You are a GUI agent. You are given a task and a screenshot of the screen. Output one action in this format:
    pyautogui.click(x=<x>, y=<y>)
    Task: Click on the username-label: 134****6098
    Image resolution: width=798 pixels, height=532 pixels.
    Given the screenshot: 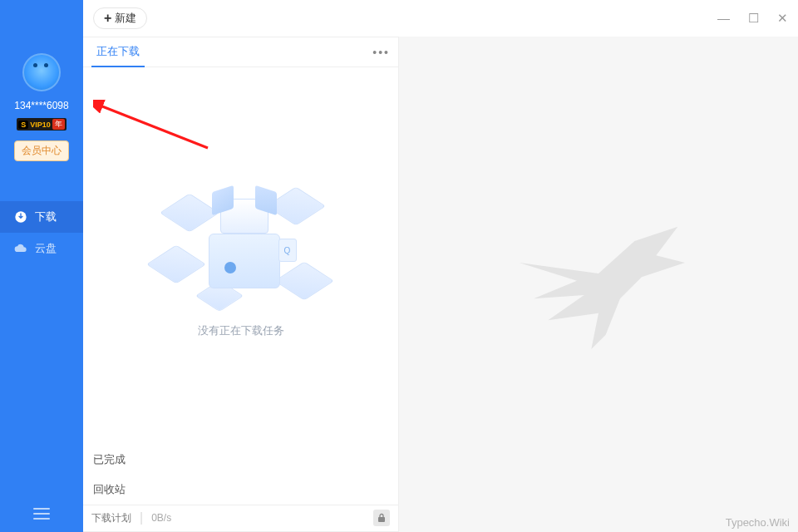 What is the action you would take?
    pyautogui.click(x=42, y=106)
    